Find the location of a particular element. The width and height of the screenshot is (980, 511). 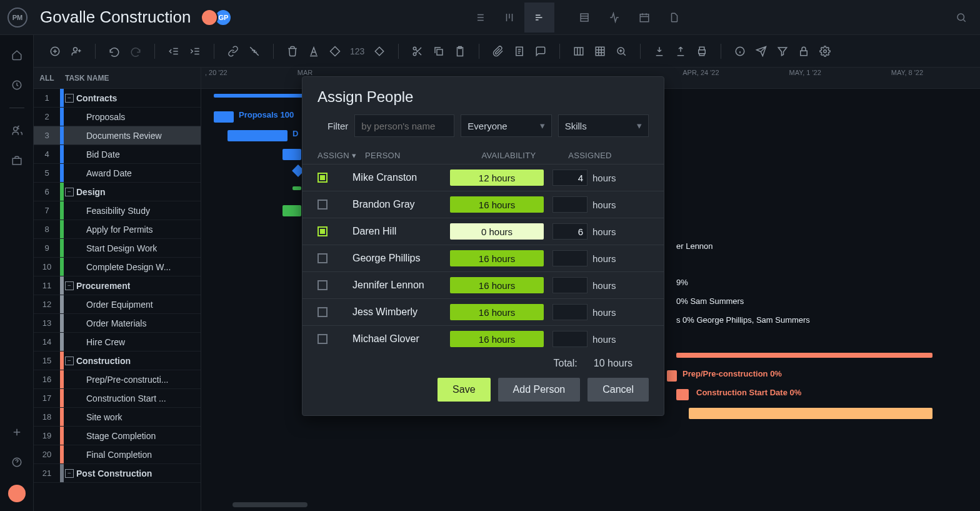

attachment-icon is located at coordinates (498, 51).